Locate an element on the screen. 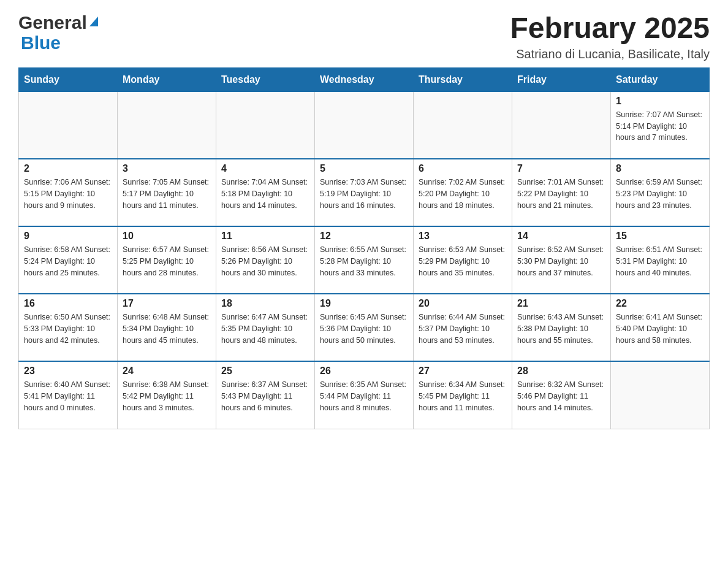 This screenshot has width=728, height=563. day-info: Sunrise: 6:32 AM Sunset: 5:46 PM Dayligh… is located at coordinates (561, 396).